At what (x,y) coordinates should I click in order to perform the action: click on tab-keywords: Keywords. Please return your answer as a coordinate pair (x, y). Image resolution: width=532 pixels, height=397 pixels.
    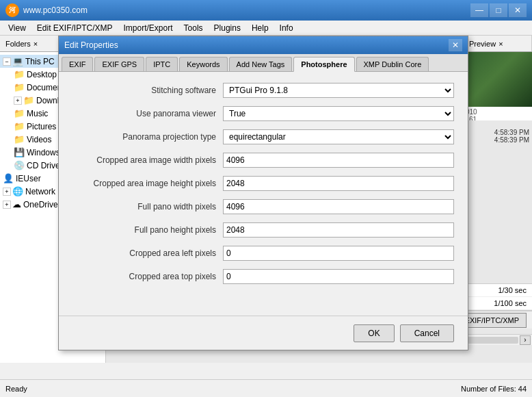
    Looking at the image, I should click on (203, 64).